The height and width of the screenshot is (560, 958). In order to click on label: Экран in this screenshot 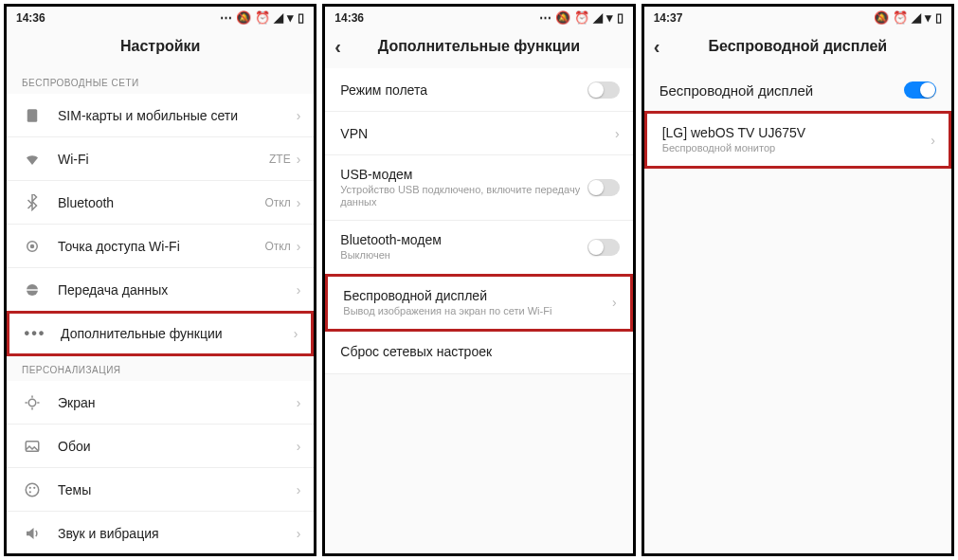, I will do `click(177, 403)`.